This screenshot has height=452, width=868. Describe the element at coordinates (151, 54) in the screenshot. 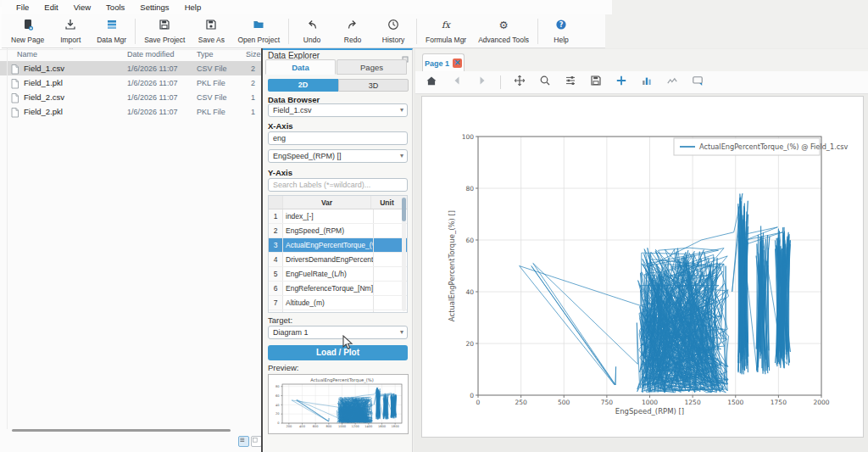

I see `column-header-modified: Date modified` at that location.